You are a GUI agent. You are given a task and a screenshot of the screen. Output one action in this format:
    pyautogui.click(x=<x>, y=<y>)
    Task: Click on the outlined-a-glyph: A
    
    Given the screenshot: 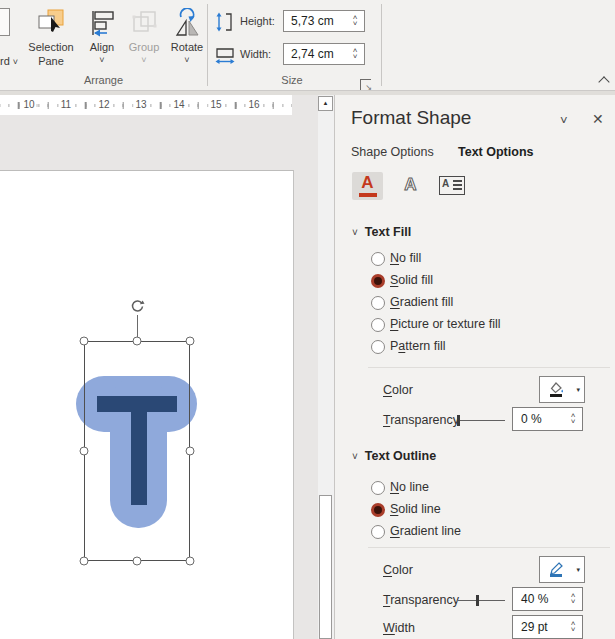 What is the action you would take?
    pyautogui.click(x=410, y=184)
    